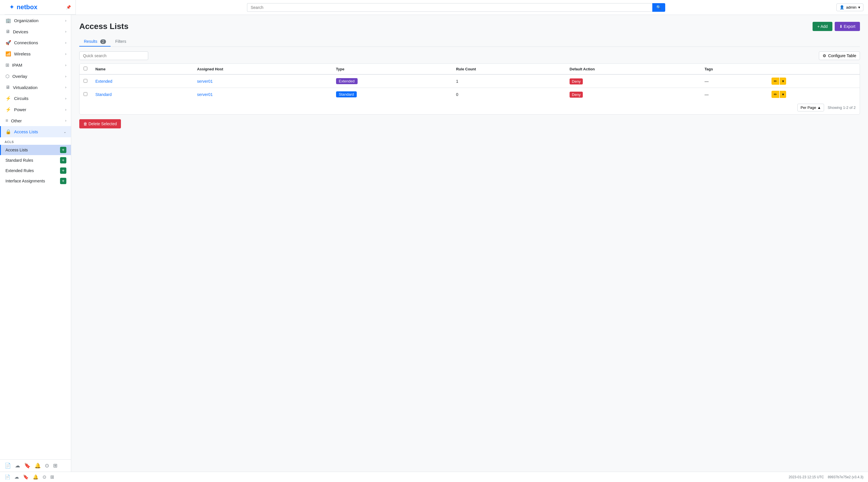 The height and width of the screenshot is (482, 868). Describe the element at coordinates (36, 65) in the screenshot. I see `sidebar-item-ipam: ⊞ IPAM ›` at that location.